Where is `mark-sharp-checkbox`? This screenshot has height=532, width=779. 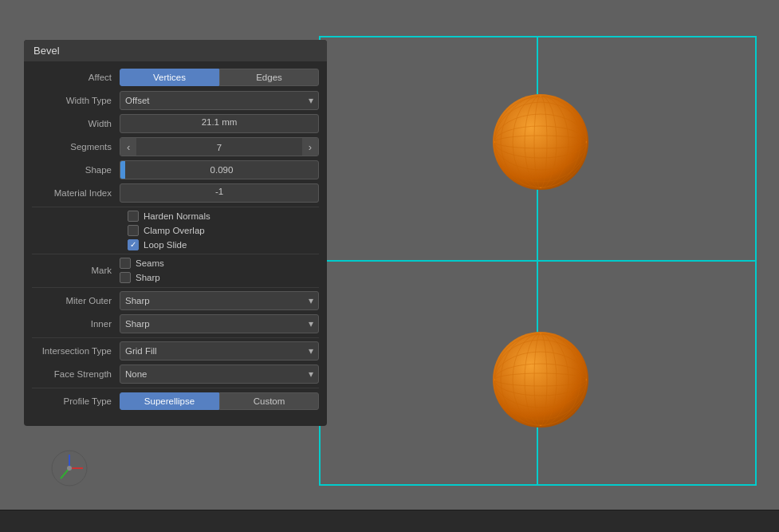 mark-sharp-checkbox is located at coordinates (125, 278).